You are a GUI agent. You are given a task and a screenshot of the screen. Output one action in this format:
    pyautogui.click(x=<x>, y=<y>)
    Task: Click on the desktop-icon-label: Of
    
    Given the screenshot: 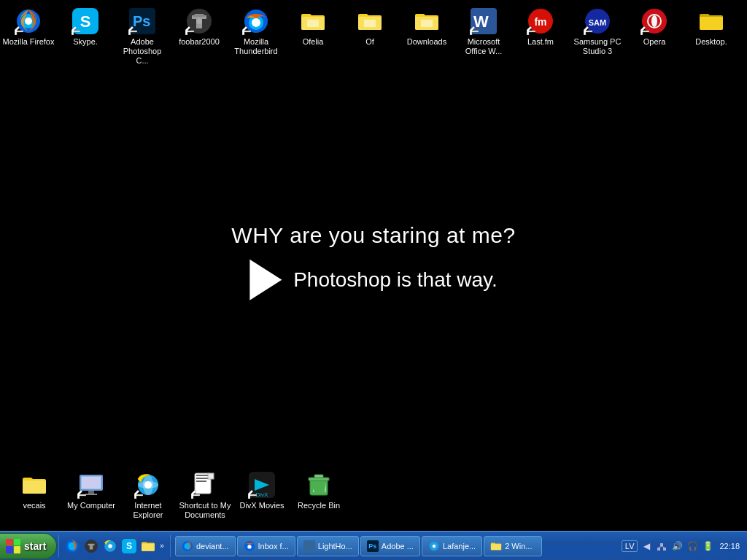 What is the action you would take?
    pyautogui.click(x=370, y=42)
    